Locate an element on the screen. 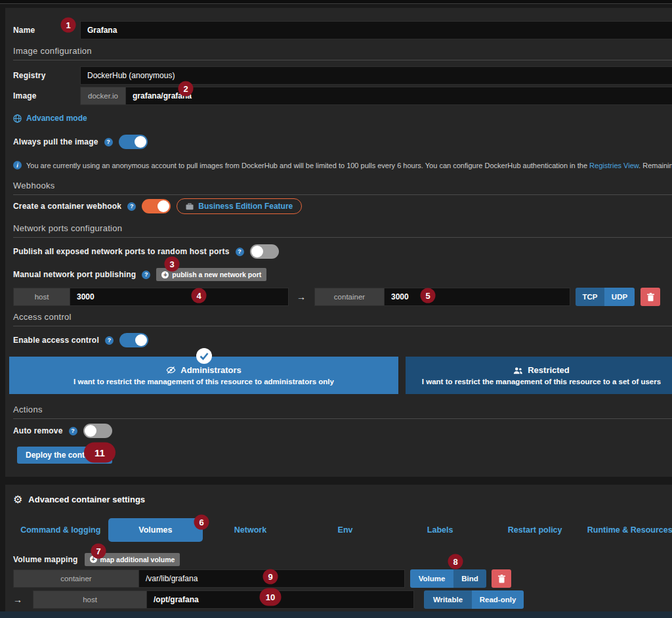 The image size is (672, 618). tab-runtime-resources: Runtime & Resources is located at coordinates (627, 530).